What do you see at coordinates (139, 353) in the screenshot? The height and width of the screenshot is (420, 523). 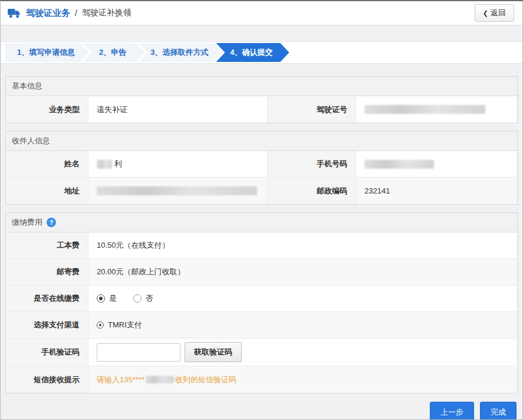 I see `sms-code-input` at bounding box center [139, 353].